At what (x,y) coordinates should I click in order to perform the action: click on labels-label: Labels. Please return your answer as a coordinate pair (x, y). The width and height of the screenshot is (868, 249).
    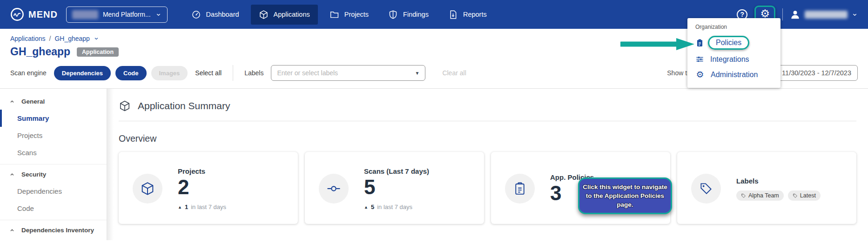
    Looking at the image, I should click on (254, 73).